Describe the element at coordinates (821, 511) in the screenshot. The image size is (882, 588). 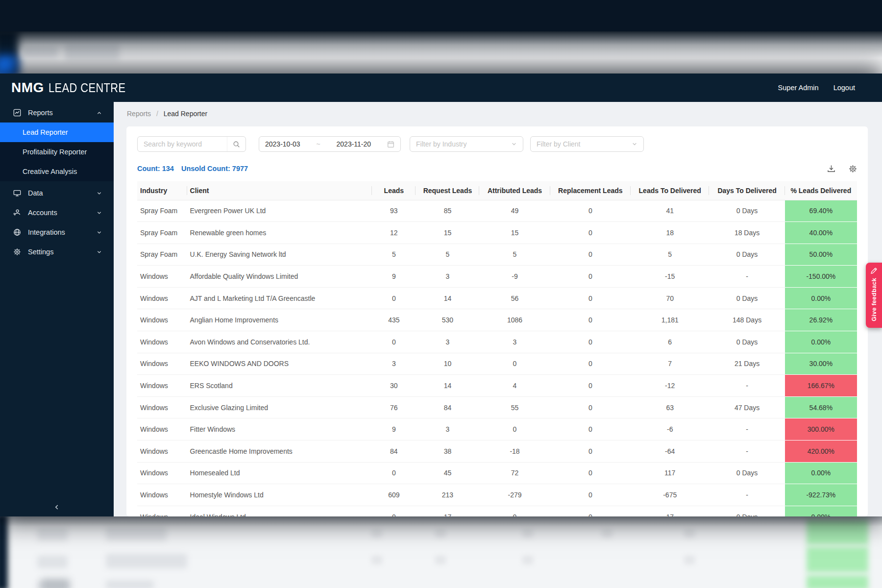
I see `cell-pct-leads-delivered: 0.00%` at that location.